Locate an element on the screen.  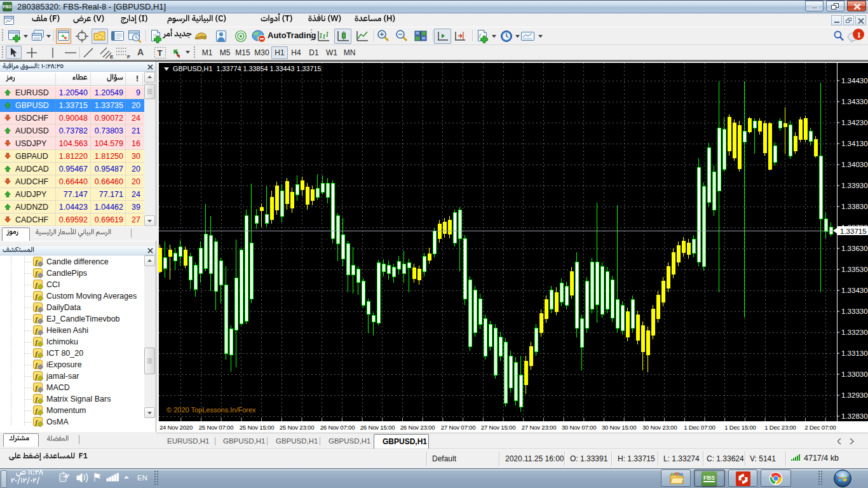
svg-text: 1 Dec 15:00 is located at coordinates (740, 427).